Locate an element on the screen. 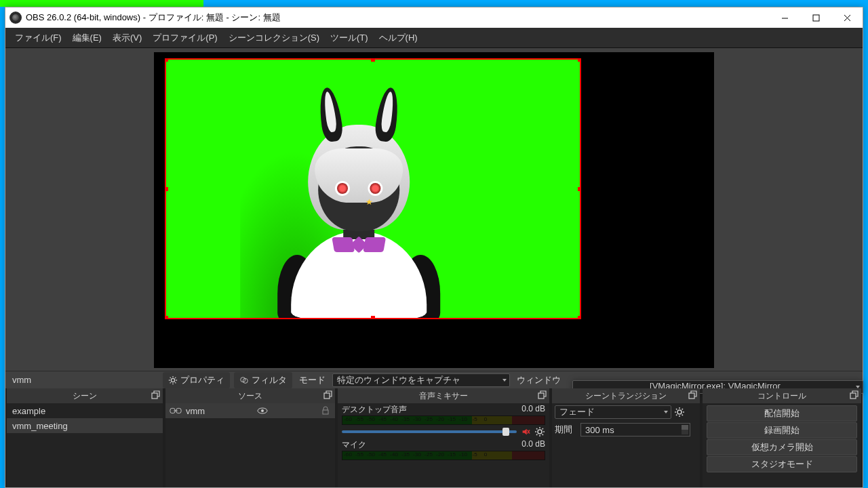  start-stream-button: 配信開始 is located at coordinates (782, 413).